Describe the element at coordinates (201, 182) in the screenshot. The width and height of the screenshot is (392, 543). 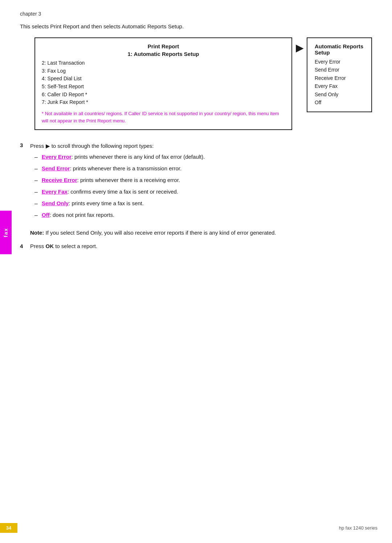
I see `step-3-content: Press ▶ to scroll through the following …` at that location.